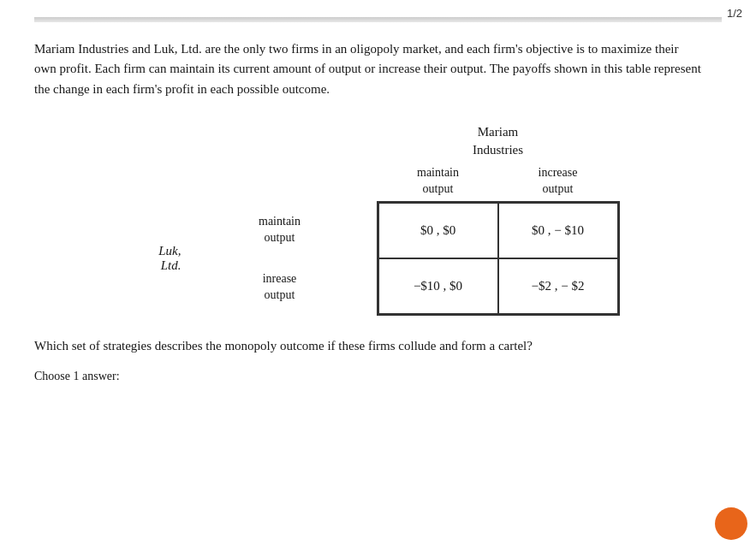  Describe the element at coordinates (280, 229) in the screenshot. I see `row1-label: maintain output` at that location.